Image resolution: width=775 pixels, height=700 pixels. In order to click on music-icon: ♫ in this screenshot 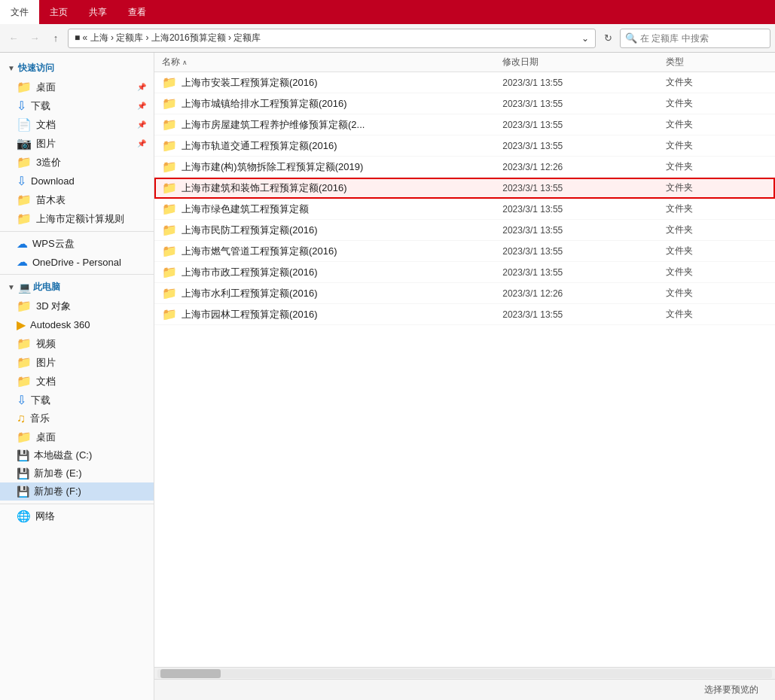, I will do `click(21, 418)`.